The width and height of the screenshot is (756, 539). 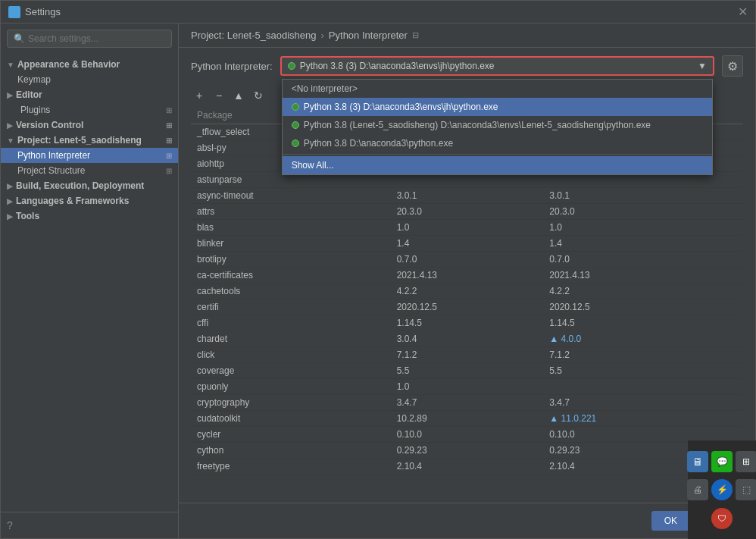 I want to click on sidebar-item-label: Project Structure, so click(x=52, y=171).